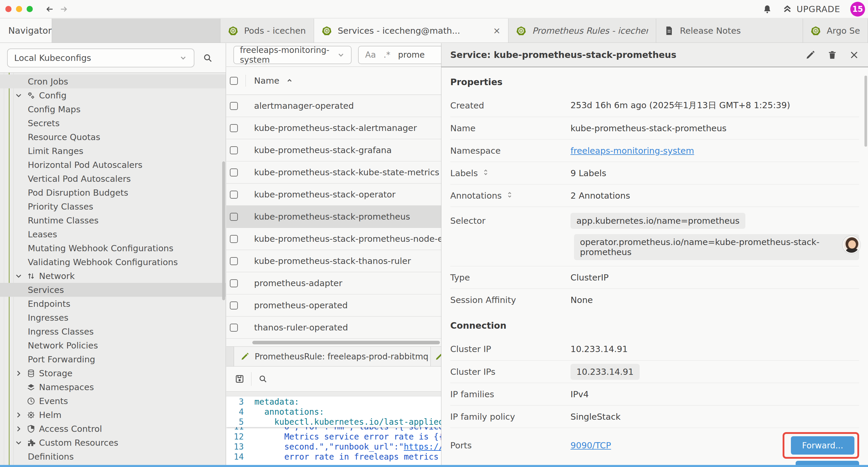  I want to click on table-row-prometheus-adapter: prometheus-adapter, so click(334, 283).